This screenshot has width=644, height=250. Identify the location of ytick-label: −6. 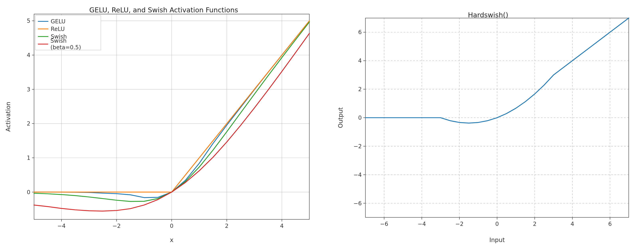
(358, 203).